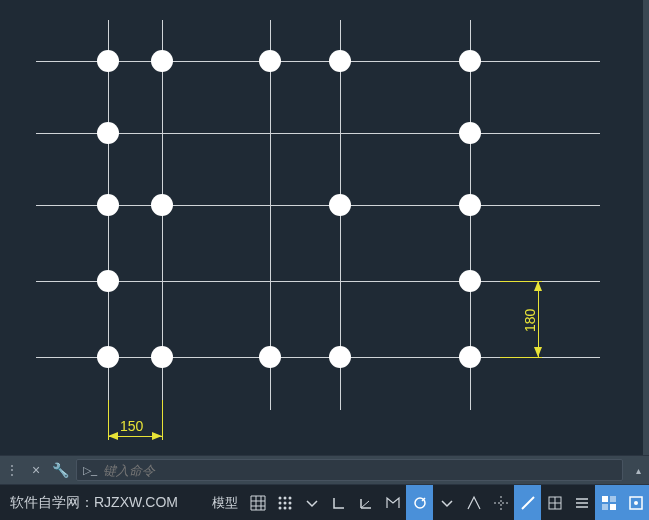 The image size is (649, 520). Describe the element at coordinates (360, 470) in the screenshot. I see `command-input` at that location.